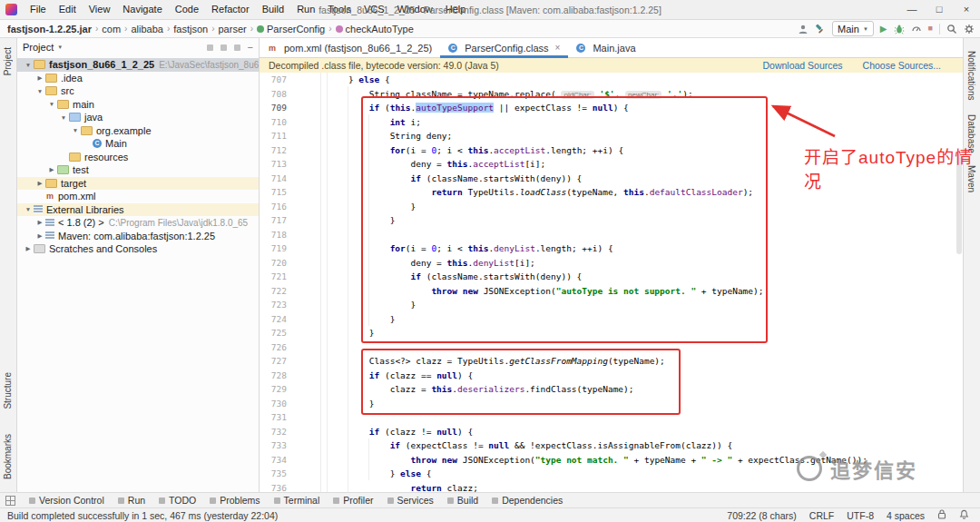  What do you see at coordinates (138, 236) in the screenshot?
I see `tree-item-maven-com-alibaba-fastjson-1-2-25: ▶Maven: com.alibaba:fastjson:1.2.25` at bounding box center [138, 236].